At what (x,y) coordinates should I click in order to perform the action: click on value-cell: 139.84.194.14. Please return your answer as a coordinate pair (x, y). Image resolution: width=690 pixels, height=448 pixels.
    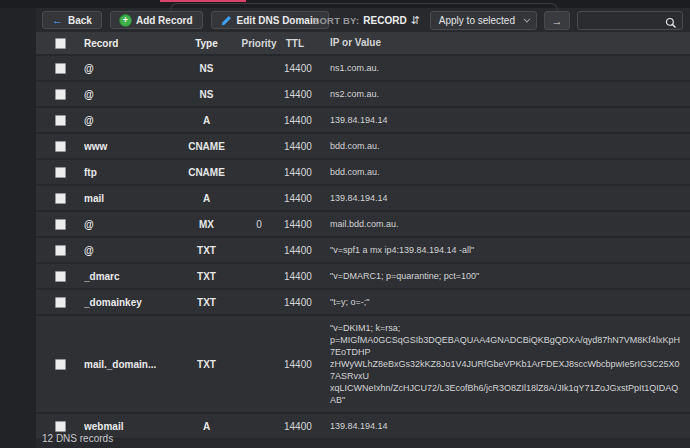
    Looking at the image, I should click on (504, 426).